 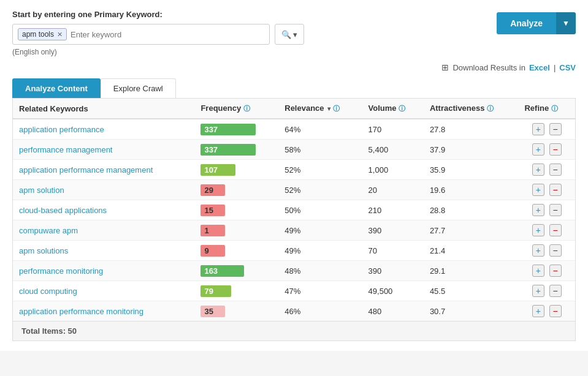 I want to click on cell-volume: 5,400, so click(x=393, y=149).